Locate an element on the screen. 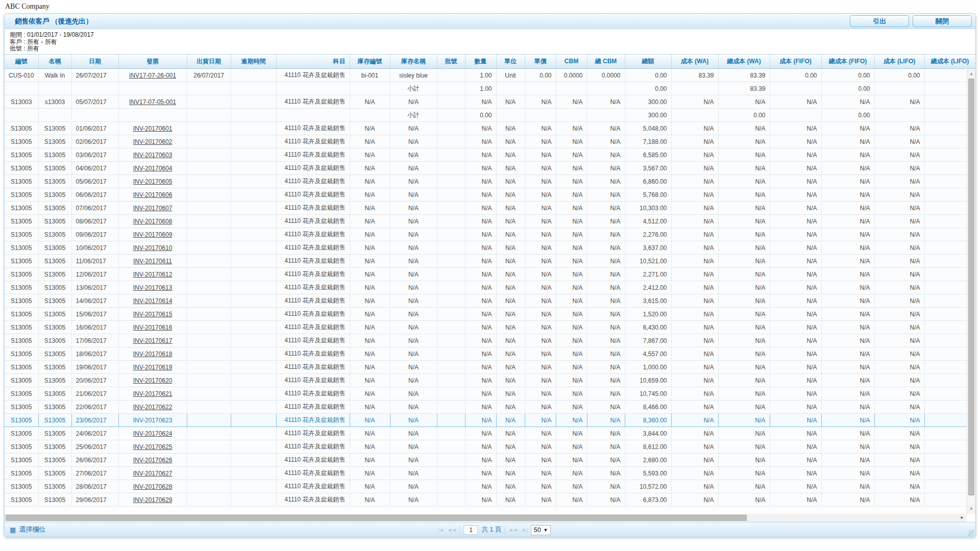 The height and width of the screenshot is (551, 980). invoice-link: INV-20170607 is located at coordinates (153, 208).